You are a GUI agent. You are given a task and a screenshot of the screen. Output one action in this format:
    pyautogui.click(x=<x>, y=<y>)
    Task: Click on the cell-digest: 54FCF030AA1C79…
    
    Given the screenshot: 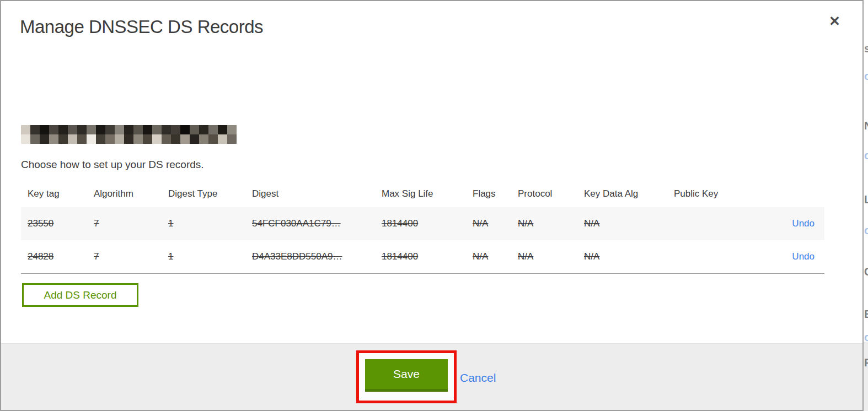 What is the action you would take?
    pyautogui.click(x=310, y=224)
    